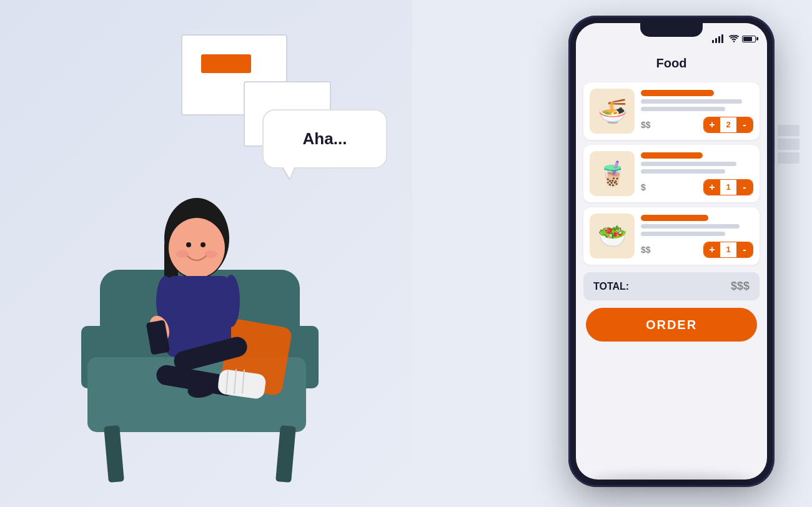 The height and width of the screenshot is (507, 812). What do you see at coordinates (671, 325) in the screenshot?
I see `order-btn-wrap: ORDER` at bounding box center [671, 325].